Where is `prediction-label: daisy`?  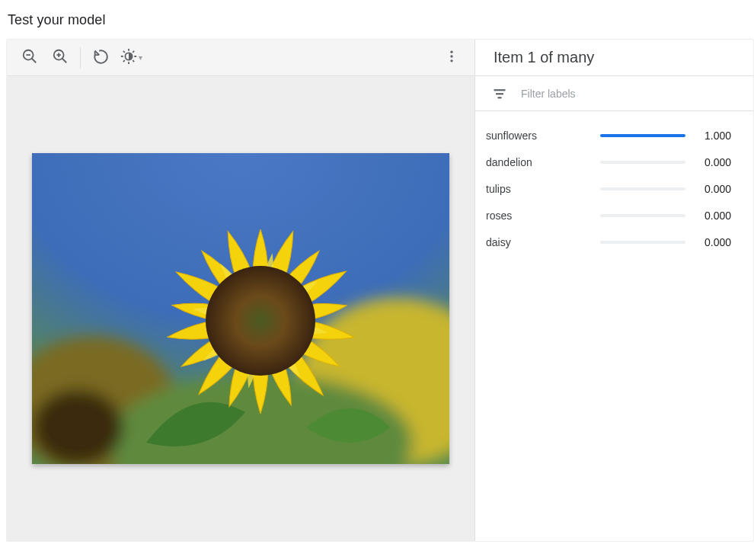
prediction-label: daisy is located at coordinates (543, 242).